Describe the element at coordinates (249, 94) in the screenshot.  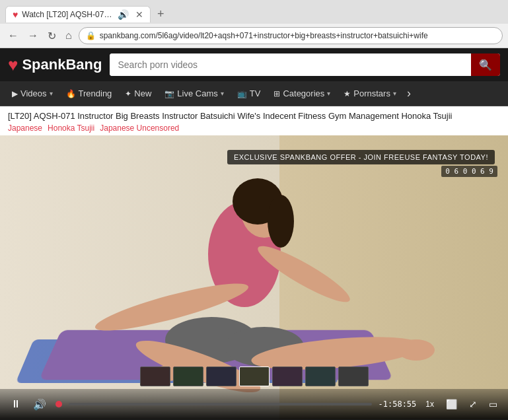
I see `nav-item-tv: 📺 TV` at that location.